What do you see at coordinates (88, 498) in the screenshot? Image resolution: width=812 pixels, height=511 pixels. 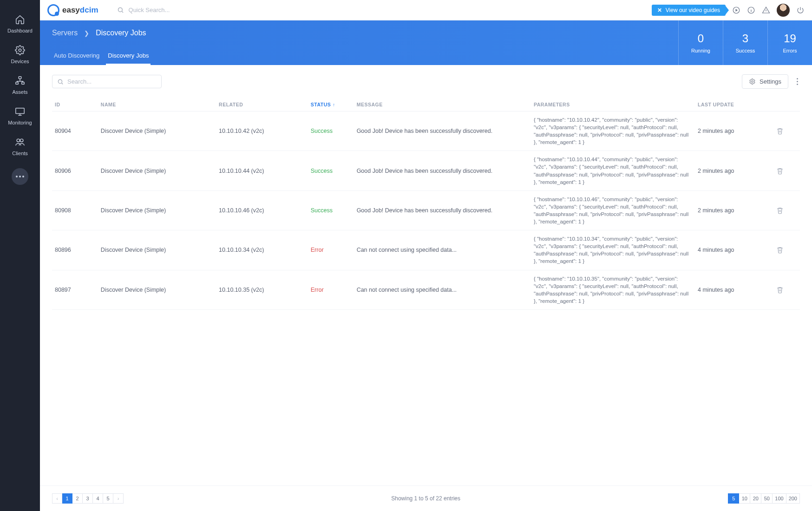 I see `pagination: ‹12345›` at bounding box center [88, 498].